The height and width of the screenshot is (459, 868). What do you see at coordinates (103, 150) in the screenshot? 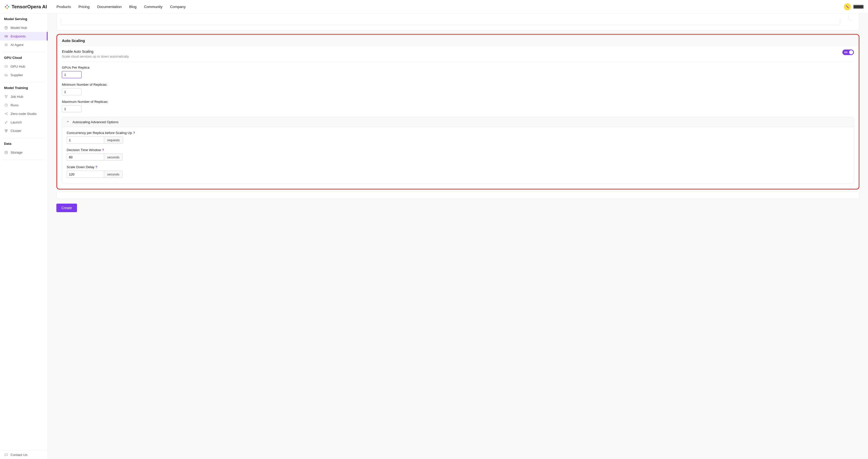
I see `decision-window-help-icon: ?` at bounding box center [103, 150].